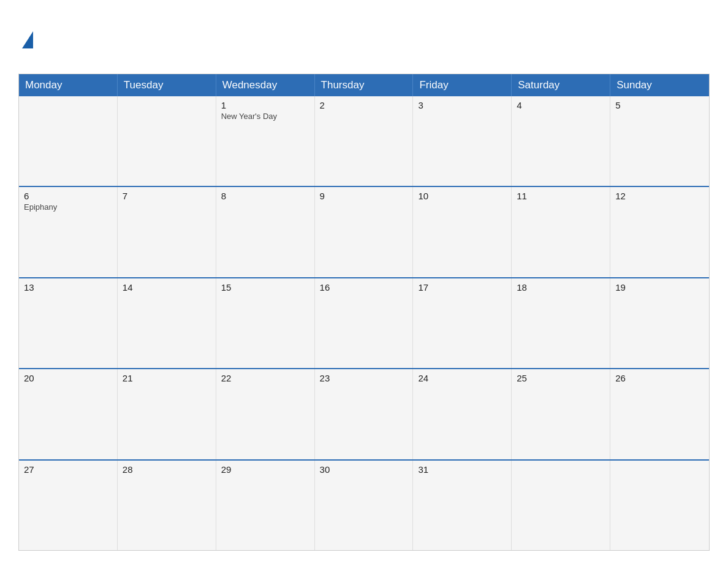  Describe the element at coordinates (462, 141) in the screenshot. I see `day-cell: 3` at that location.